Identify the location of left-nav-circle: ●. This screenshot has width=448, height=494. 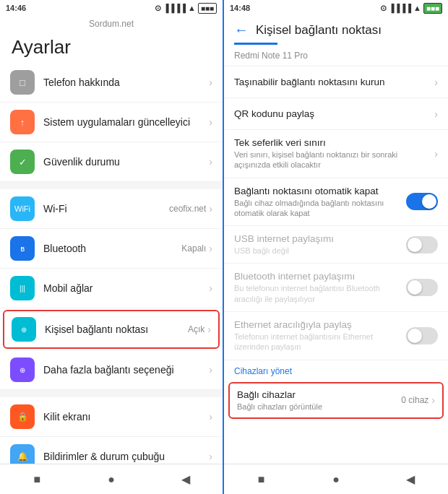
(111, 480).